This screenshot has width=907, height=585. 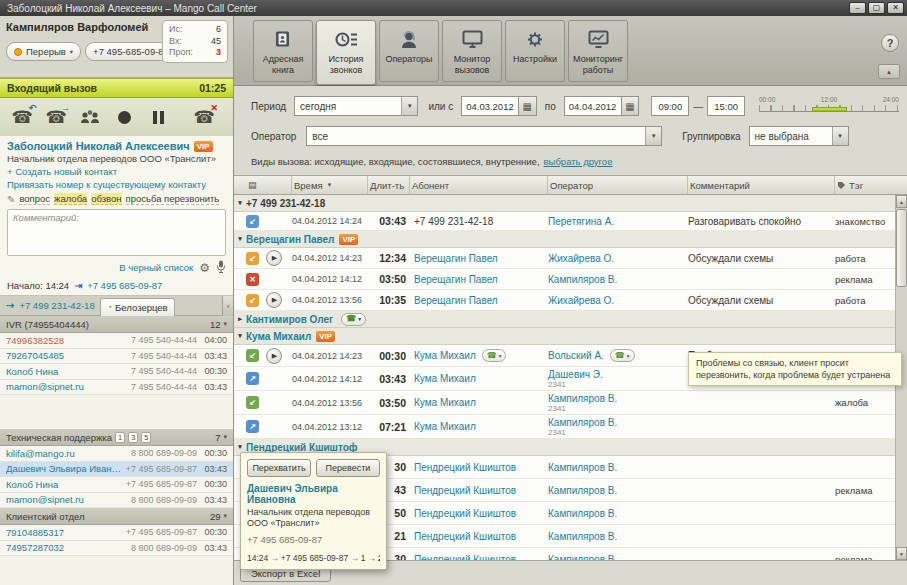 What do you see at coordinates (876, 8) in the screenshot?
I see `maximize-icon: ▢` at bounding box center [876, 8].